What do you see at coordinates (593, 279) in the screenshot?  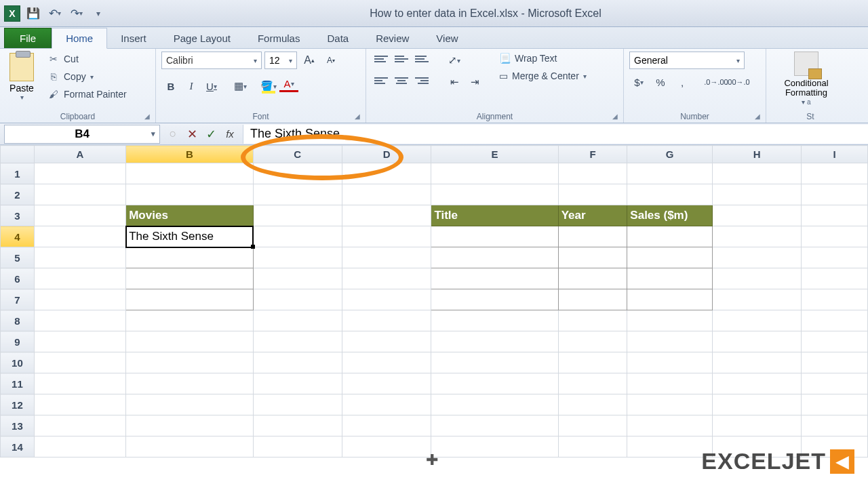 I see `cell-F6` at bounding box center [593, 279].